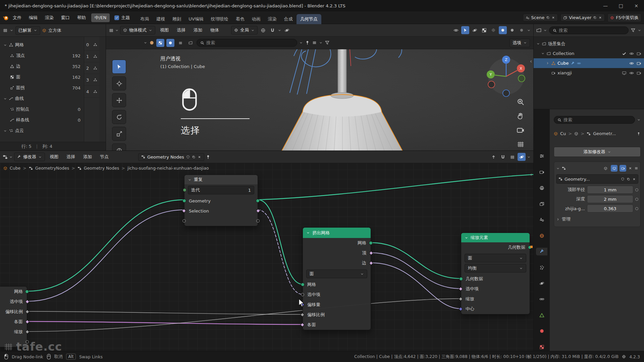 This screenshot has height=362, width=644. I want to click on tab-world, so click(542, 235).